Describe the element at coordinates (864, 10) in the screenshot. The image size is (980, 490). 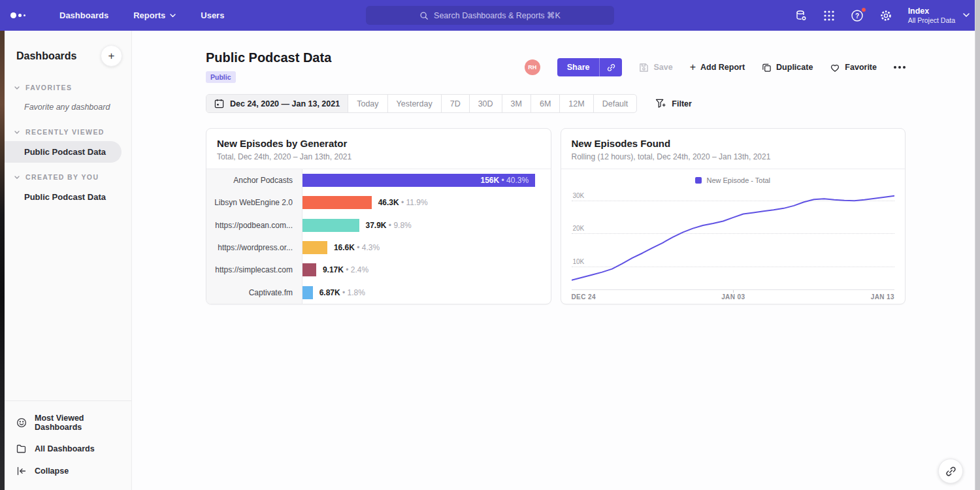
I see `notification-badge` at that location.